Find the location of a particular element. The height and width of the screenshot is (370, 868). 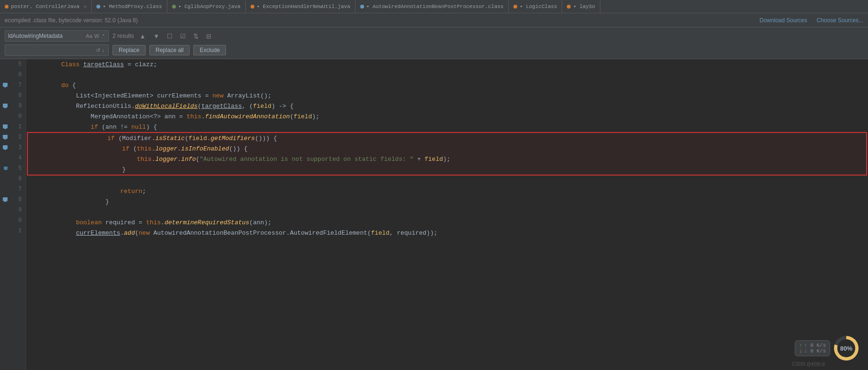

tab-label: poster. ControllerJava is located at coordinates (45, 7).